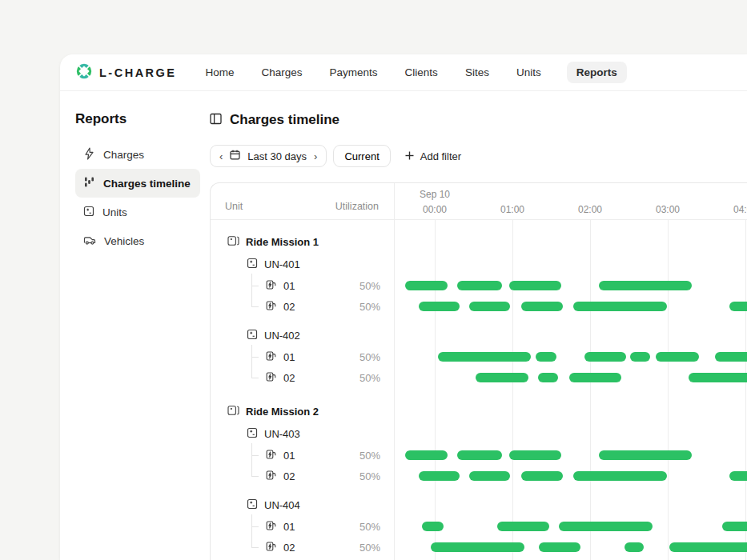 The height and width of the screenshot is (560, 747). Describe the element at coordinates (404, 73) in the screenshot. I see `top-navigation-bar: L-CHARGE HomeChargesPaymentsClientsSites…` at that location.